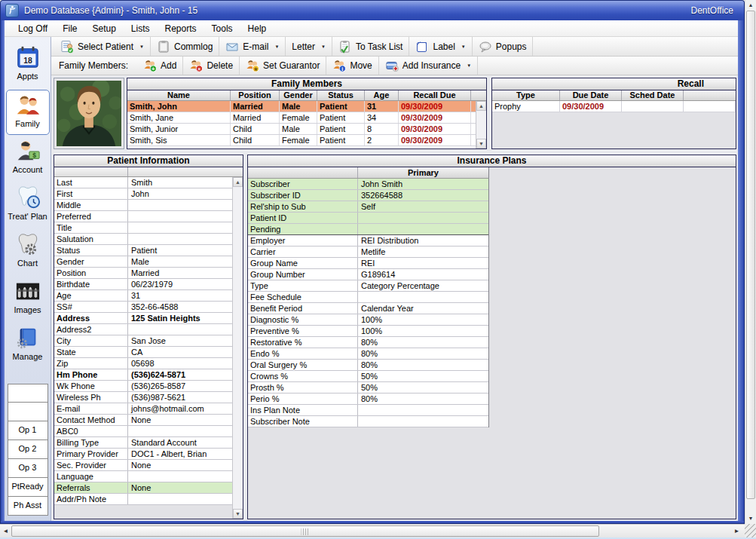 The image size is (756, 539). I want to click on insurance-row-crowns: Crowns %50%, so click(368, 377).